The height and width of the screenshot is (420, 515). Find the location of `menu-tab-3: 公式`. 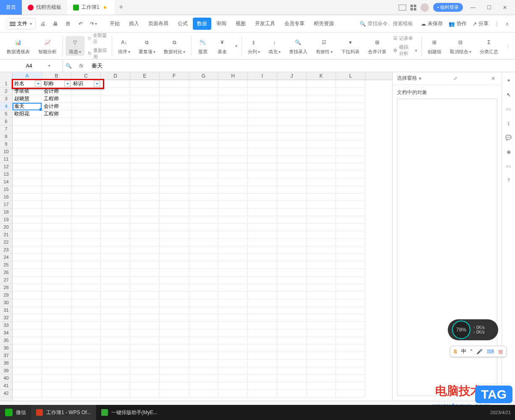

menu-tab-3: 公式 is located at coordinates (183, 23).